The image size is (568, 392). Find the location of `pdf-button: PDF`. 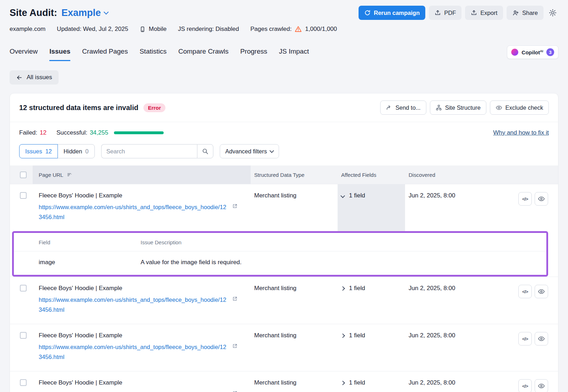

pdf-button: PDF is located at coordinates (445, 13).